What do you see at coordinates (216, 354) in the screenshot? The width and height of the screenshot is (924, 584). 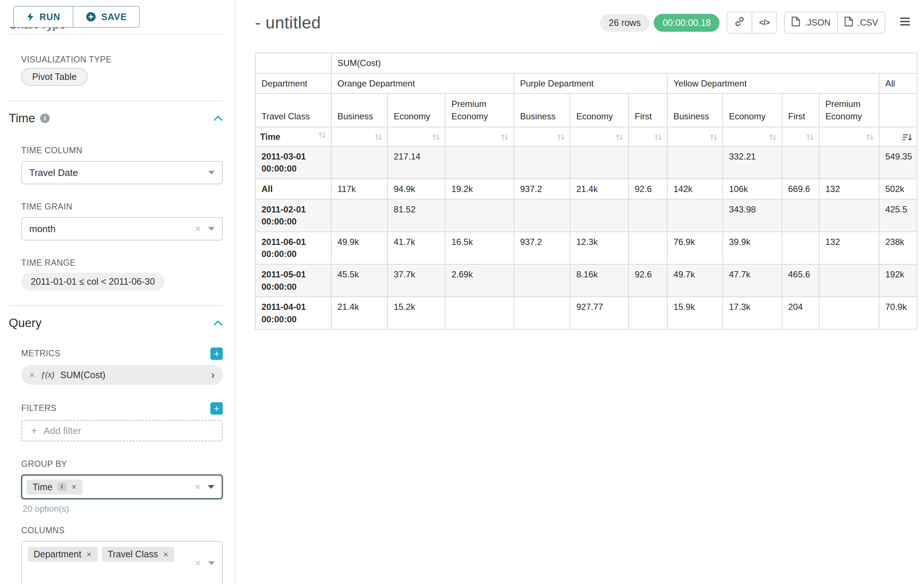 I see `add-metric-button: +` at bounding box center [216, 354].